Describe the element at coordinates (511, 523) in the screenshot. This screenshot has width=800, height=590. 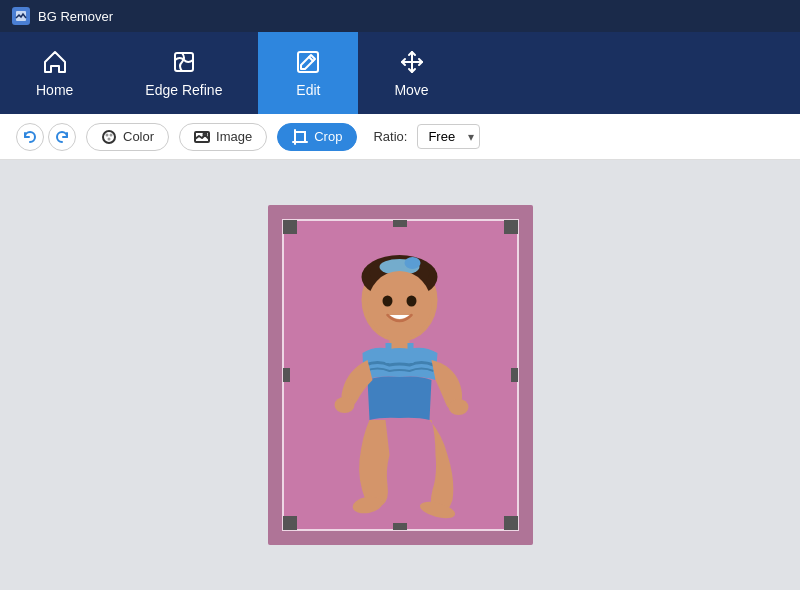
I see `crop-handle-br` at that location.